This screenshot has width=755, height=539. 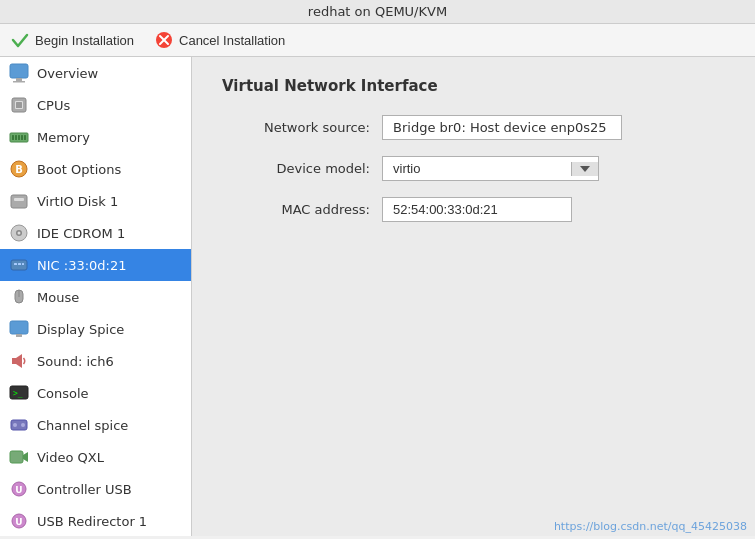 I want to click on toolbar: Begin Installation Cancel Installation, so click(x=378, y=40).